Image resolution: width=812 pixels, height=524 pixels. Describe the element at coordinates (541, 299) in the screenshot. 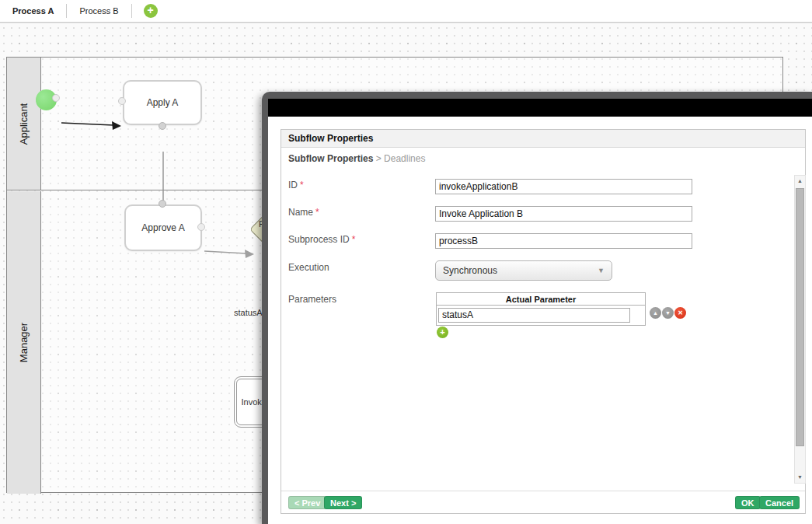

I see `parameters-column-header: Actual Parameter` at that location.